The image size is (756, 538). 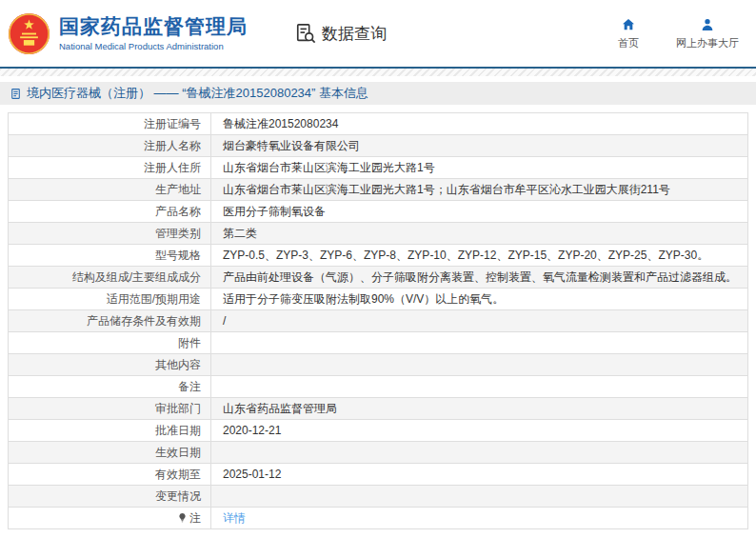 What do you see at coordinates (480, 409) in the screenshot?
I see `field-value: 山东省药品监督管理局` at bounding box center [480, 409].